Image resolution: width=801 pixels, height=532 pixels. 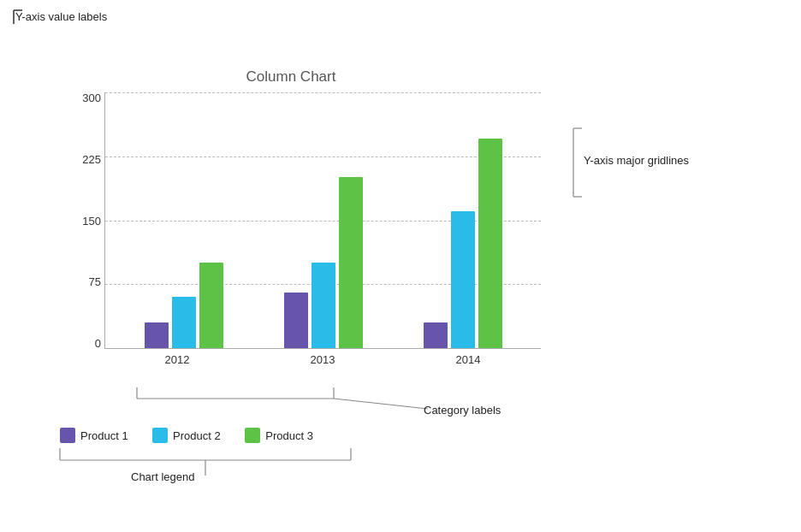 What do you see at coordinates (463, 280) in the screenshot?
I see `bar-2014-product2` at bounding box center [463, 280].